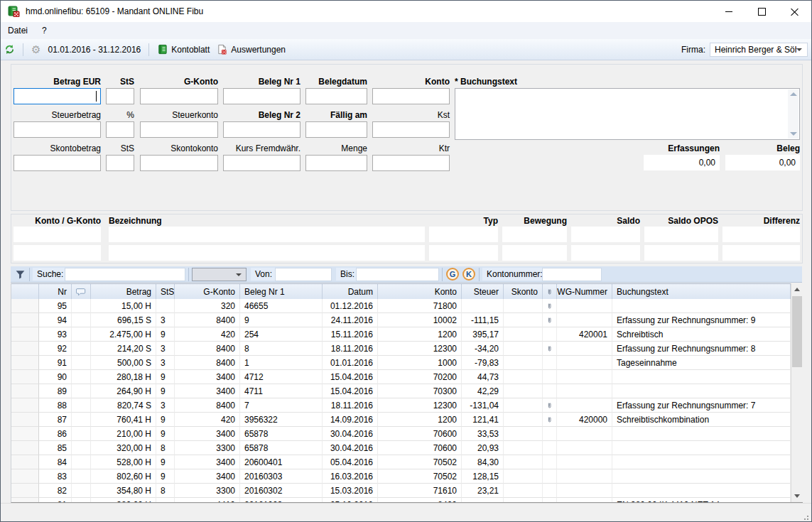 The width and height of the screenshot is (812, 522). I want to click on cell-steuer: 84,30, so click(483, 462).